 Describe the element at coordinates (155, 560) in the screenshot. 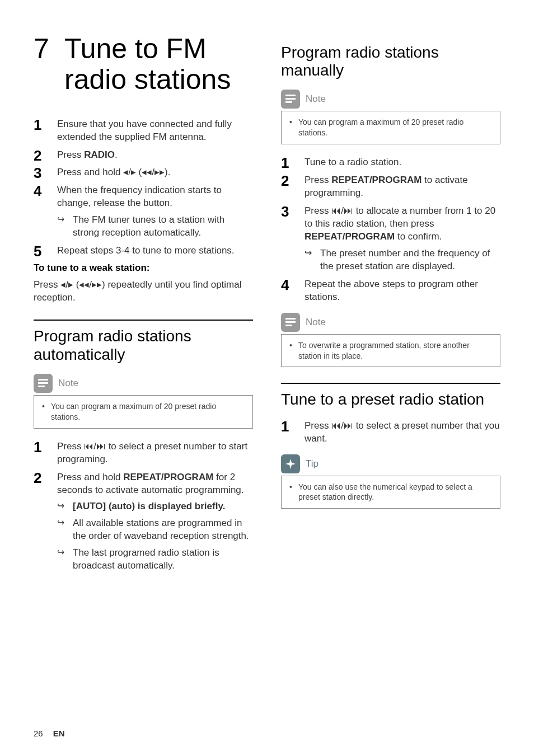

I see `substep: The last programed radio station is broa…` at that location.